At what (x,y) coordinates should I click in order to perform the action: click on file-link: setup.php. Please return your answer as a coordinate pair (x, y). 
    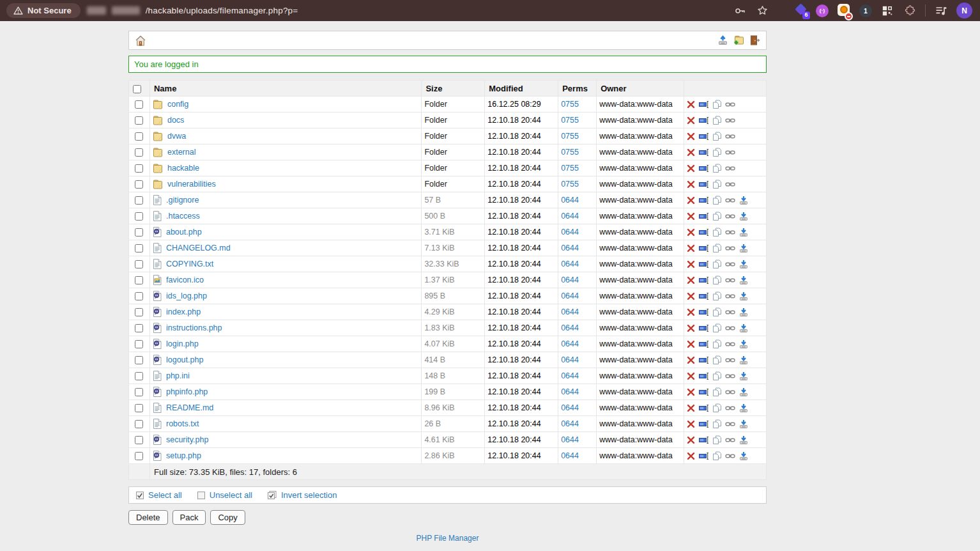
    Looking at the image, I should click on (184, 456).